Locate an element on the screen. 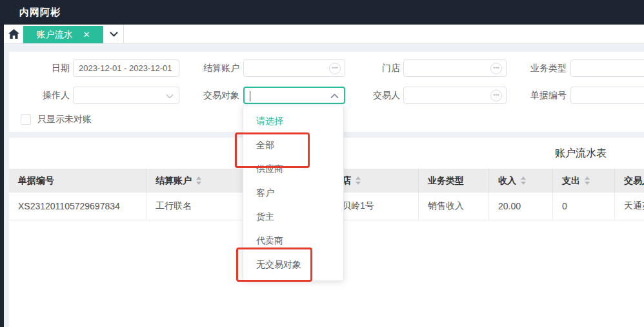 The width and height of the screenshot is (644, 327). annotation-box-all-option is located at coordinates (272, 150).